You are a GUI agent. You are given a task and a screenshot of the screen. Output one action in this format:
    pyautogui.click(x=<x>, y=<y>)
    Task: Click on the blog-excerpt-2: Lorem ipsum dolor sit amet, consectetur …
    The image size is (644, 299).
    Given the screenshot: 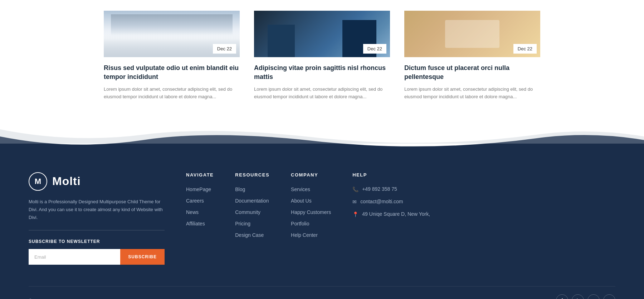 What is the action you would take?
    pyautogui.click(x=322, y=93)
    